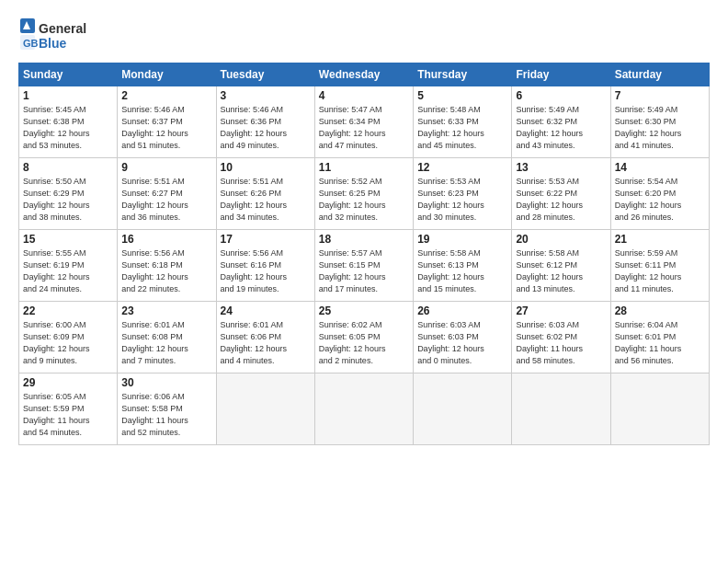 This screenshot has height=563, width=728. What do you see at coordinates (167, 122) in the screenshot?
I see `calendar-cell: 2Sunrise: 5:46 AM Sunset: 6:37 PM Daylig…` at bounding box center [167, 122].